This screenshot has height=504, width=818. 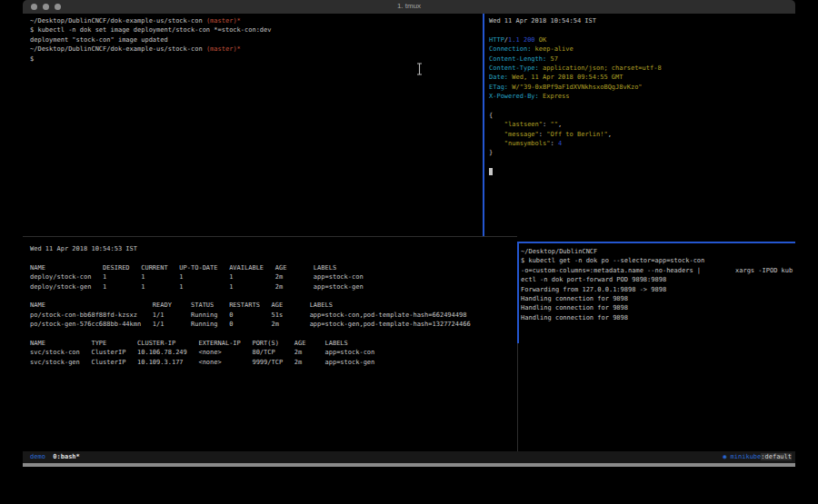 What do you see at coordinates (273, 324) in the screenshot?
I see `terminal-line: po/stock-gen-576cc688bb-44kmn 1/1 Runnin…` at bounding box center [273, 324].